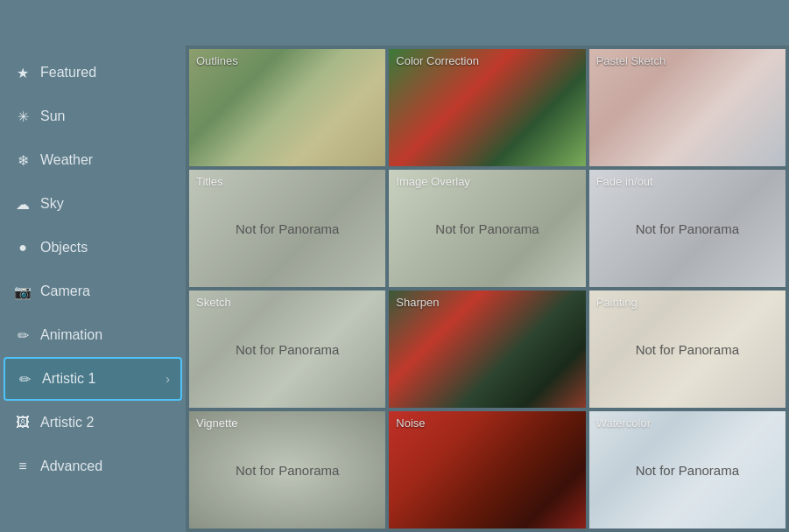 The height and width of the screenshot is (532, 789). What do you see at coordinates (687, 349) in the screenshot?
I see `grid-cell-painting: PaintingNot for Panorama` at bounding box center [687, 349].